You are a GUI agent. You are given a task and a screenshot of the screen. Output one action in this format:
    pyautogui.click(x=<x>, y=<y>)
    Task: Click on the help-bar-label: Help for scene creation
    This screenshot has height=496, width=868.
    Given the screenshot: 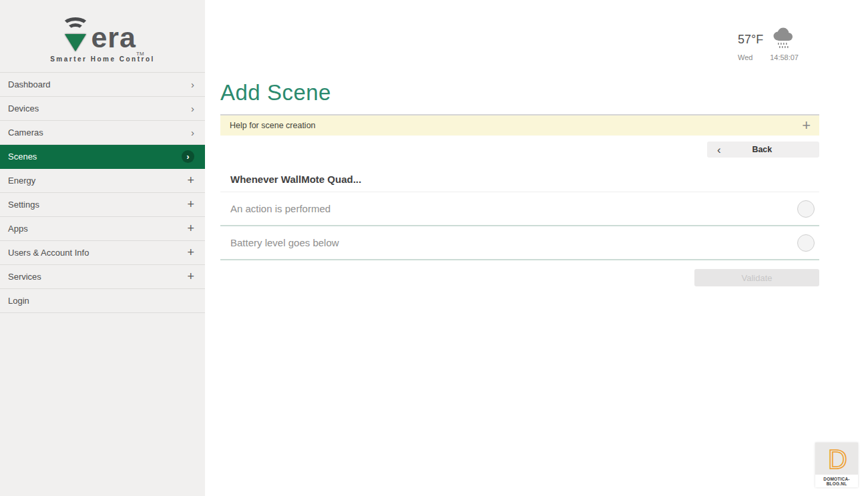 What is the action you would take?
    pyautogui.click(x=511, y=126)
    